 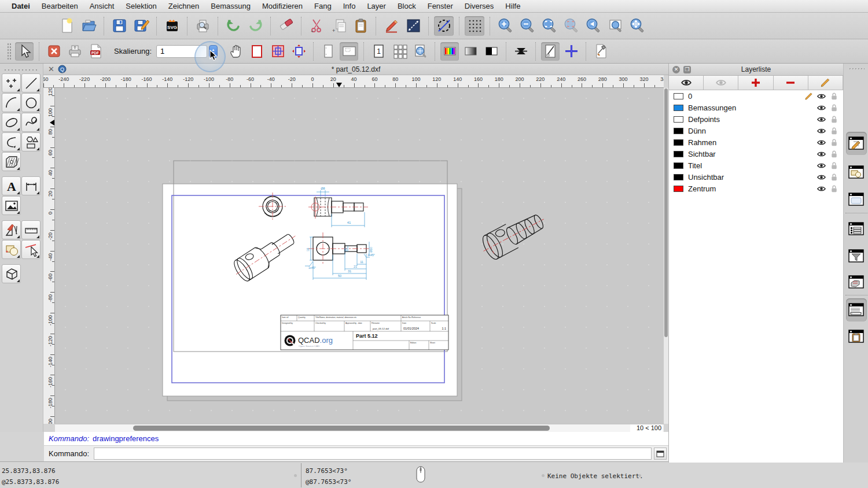 I want to click on tool-image-button, so click(x=12, y=206).